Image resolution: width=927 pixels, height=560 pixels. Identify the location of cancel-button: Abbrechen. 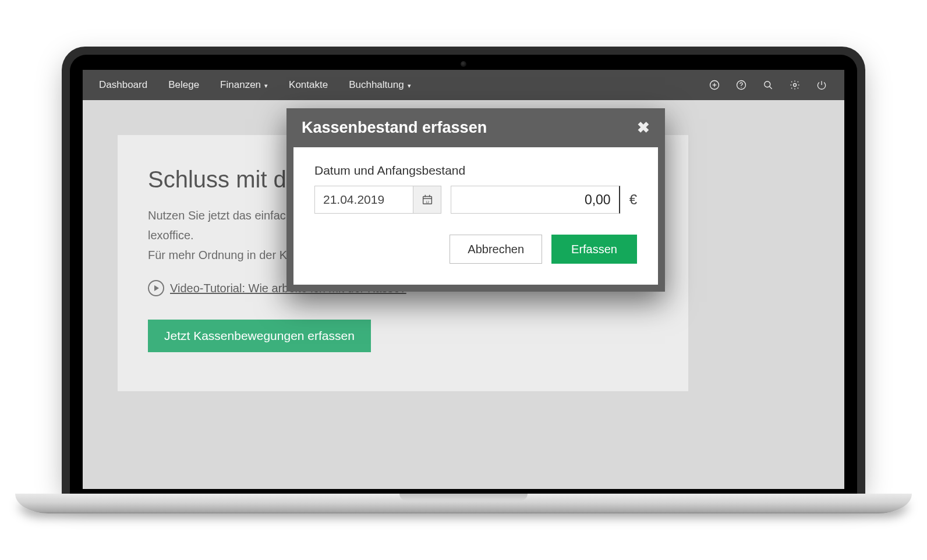
(496, 249).